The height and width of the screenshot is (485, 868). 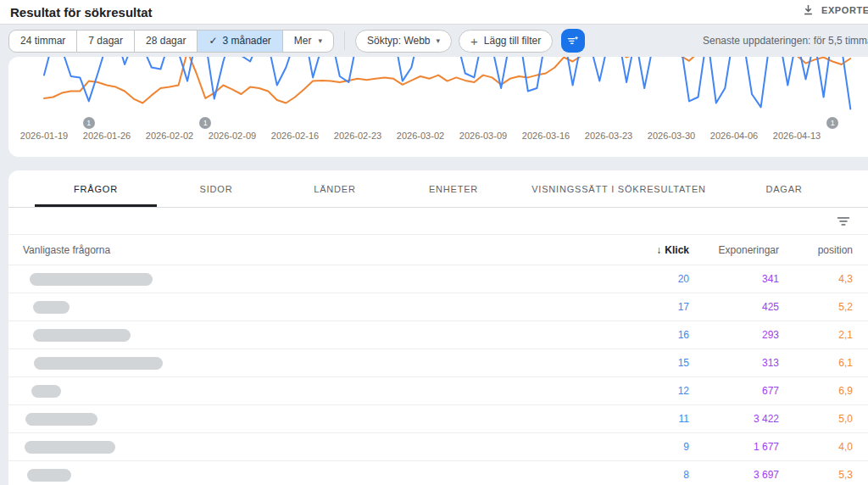 What do you see at coordinates (637, 335) in the screenshot?
I see `clicks-value: 16` at bounding box center [637, 335].